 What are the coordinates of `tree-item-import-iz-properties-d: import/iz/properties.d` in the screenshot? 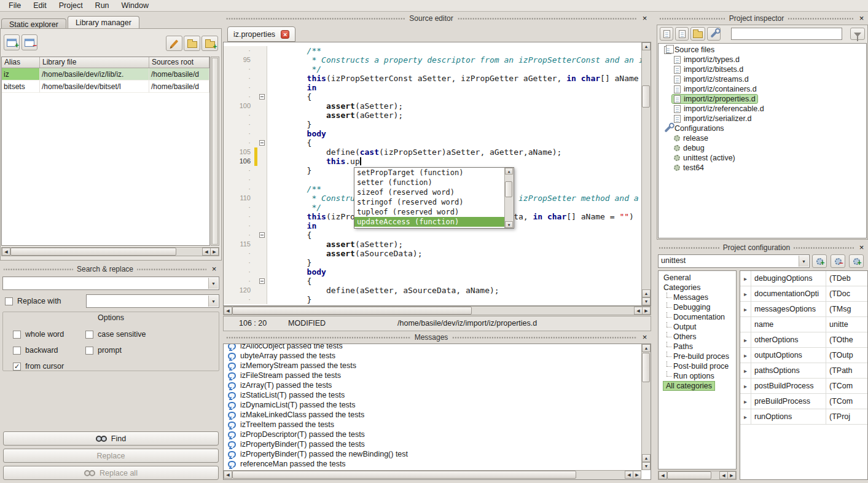 It's located at (762, 99).